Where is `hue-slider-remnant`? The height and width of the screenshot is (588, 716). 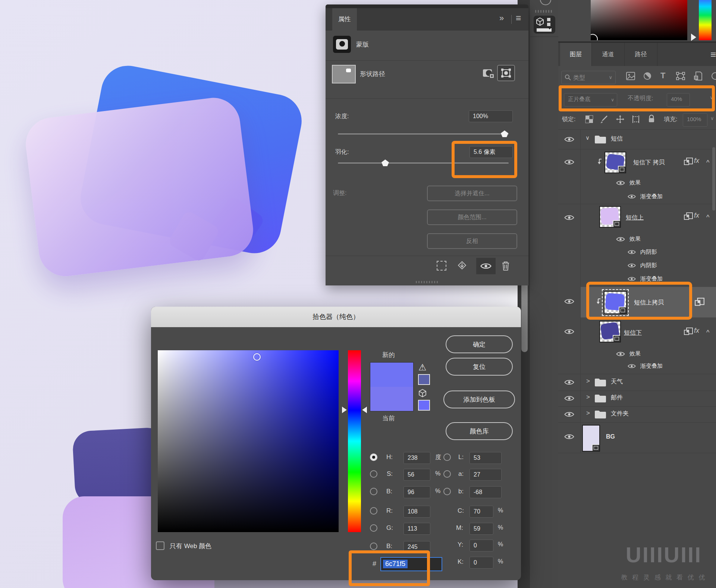
hue-slider-remnant is located at coordinates (705, 20).